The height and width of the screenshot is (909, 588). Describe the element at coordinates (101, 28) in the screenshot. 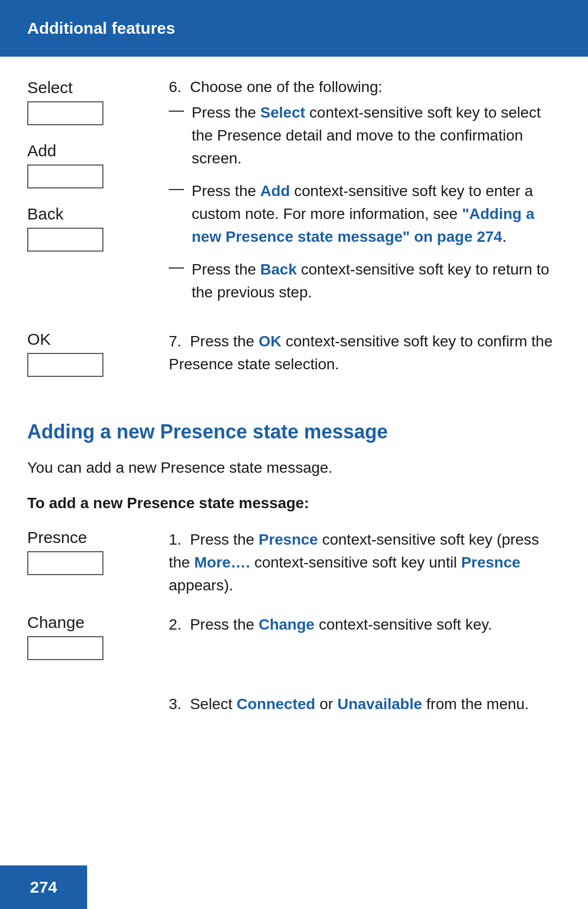

I see `header-title: Additional features` at that location.